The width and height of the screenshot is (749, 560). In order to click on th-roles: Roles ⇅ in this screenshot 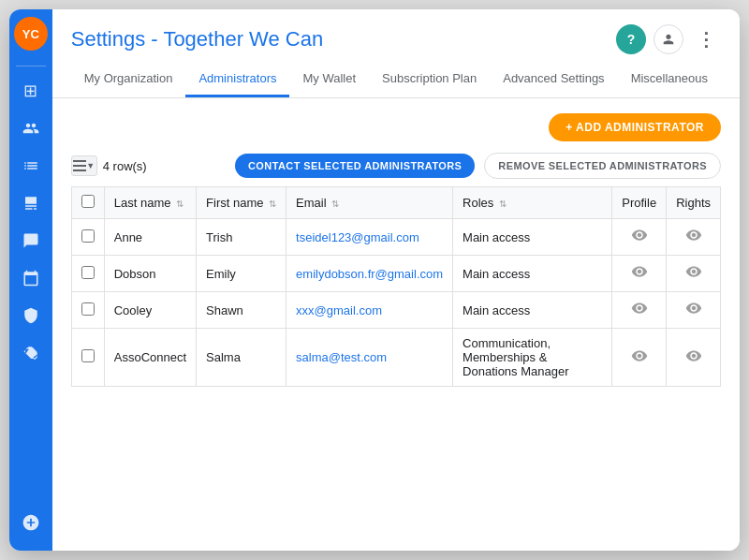, I will do `click(533, 203)`.